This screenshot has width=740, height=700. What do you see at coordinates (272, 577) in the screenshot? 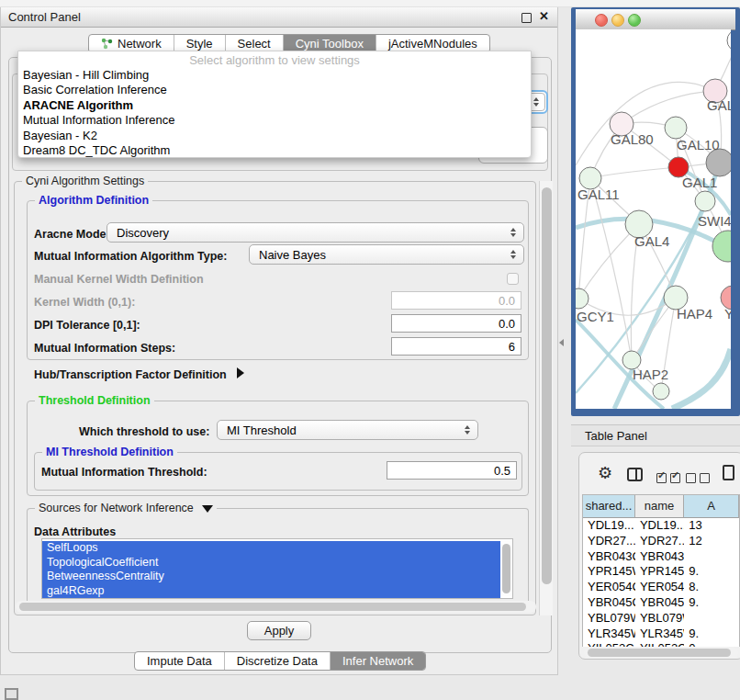
I see `attribute-item: BetweennessCentrality` at bounding box center [272, 577].